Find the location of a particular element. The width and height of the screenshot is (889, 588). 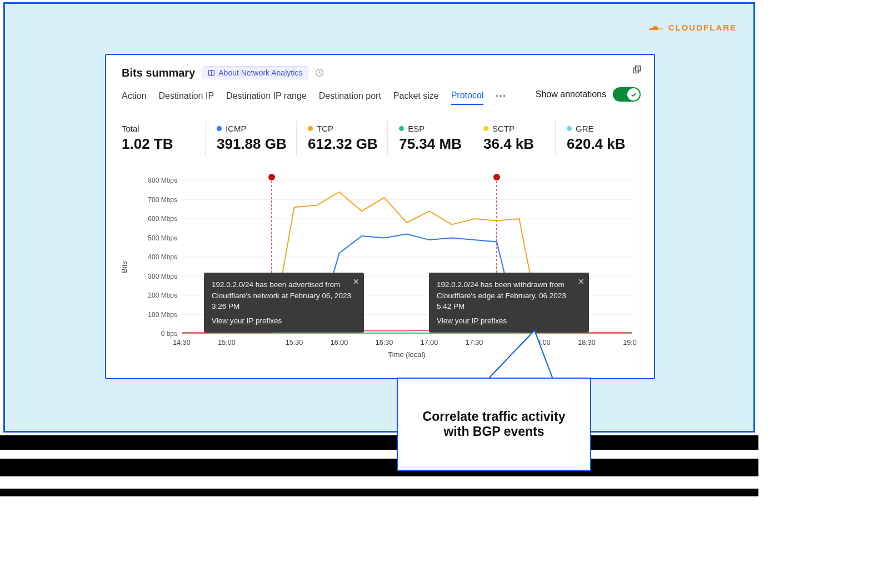

svg-text: 18:30 is located at coordinates (587, 343).